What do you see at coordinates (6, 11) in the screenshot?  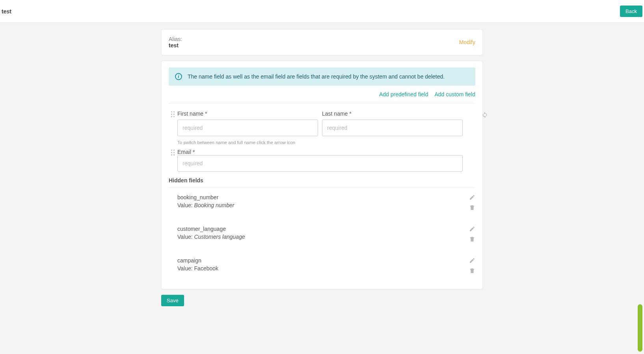 I see `page-title: test` at bounding box center [6, 11].